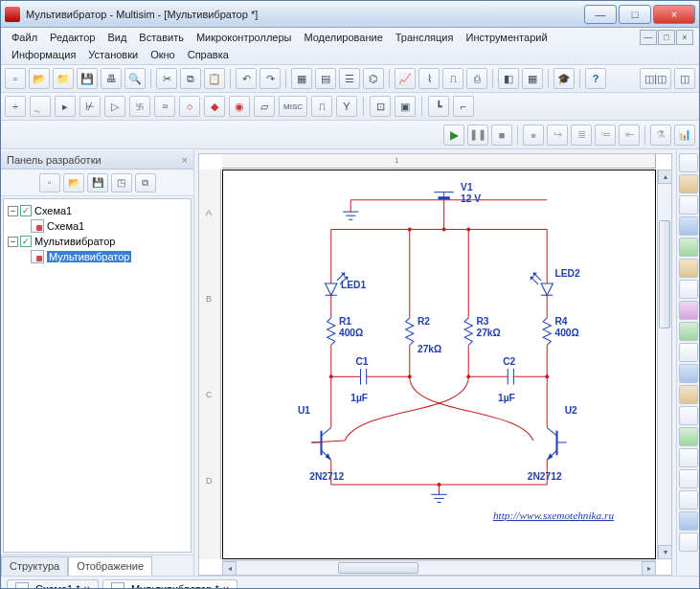 This screenshot has width=700, height=589. Describe the element at coordinates (270, 79) in the screenshot. I see `redo-icon: ↷` at that location.